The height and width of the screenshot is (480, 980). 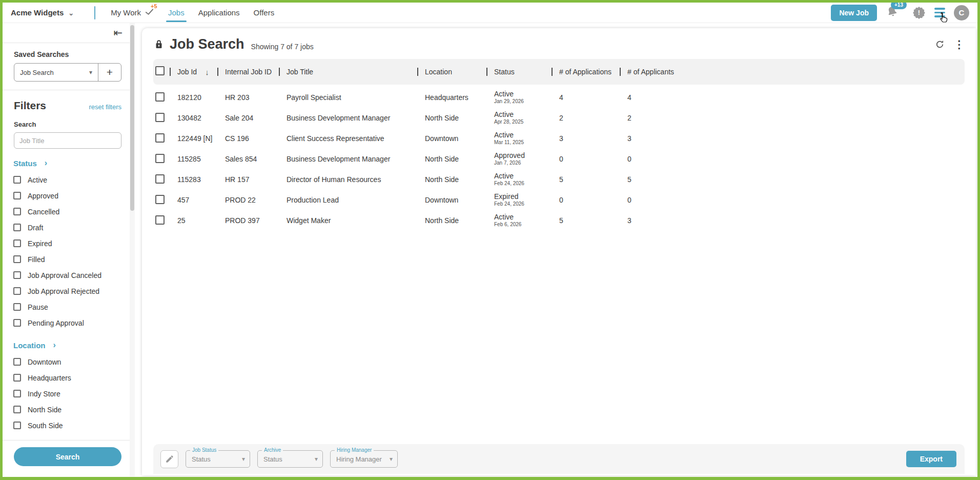 What do you see at coordinates (68, 377) in the screenshot?
I see `location-option-headquarters: Headquarters` at bounding box center [68, 377].